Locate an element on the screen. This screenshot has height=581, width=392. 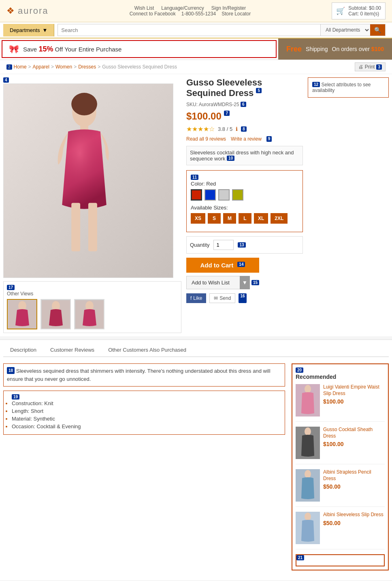
language-link: Language/Currency is located at coordinates (182, 8).